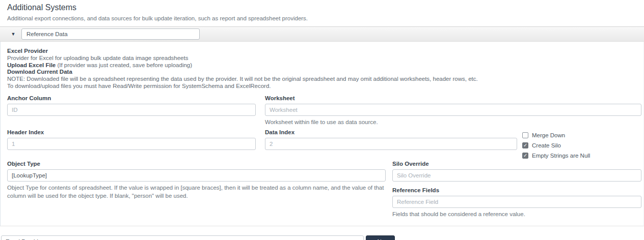 This screenshot has width=644, height=240. What do you see at coordinates (525, 135) in the screenshot?
I see `merge-down-checkbox` at bounding box center [525, 135].